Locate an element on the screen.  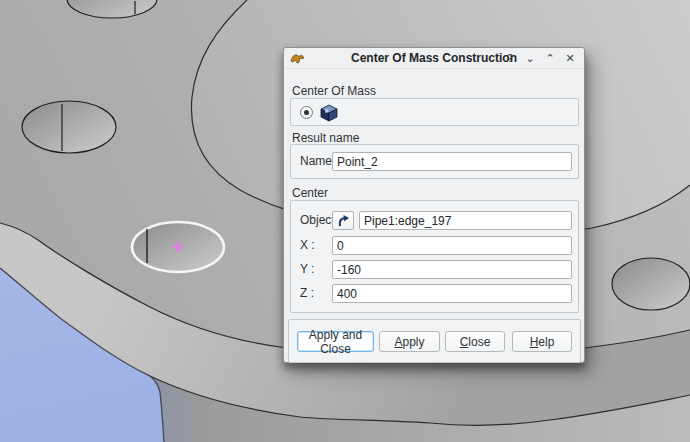
y-input is located at coordinates (452, 270).